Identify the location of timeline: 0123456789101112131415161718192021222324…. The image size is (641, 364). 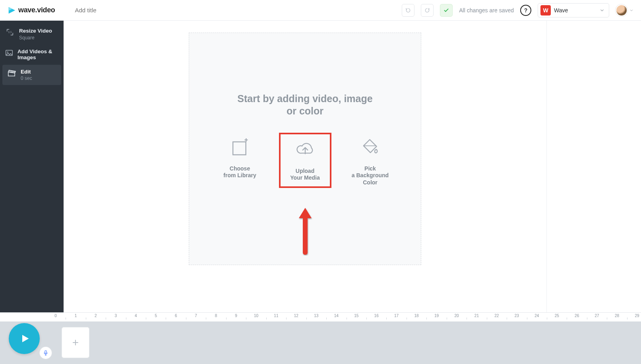
(320, 338).